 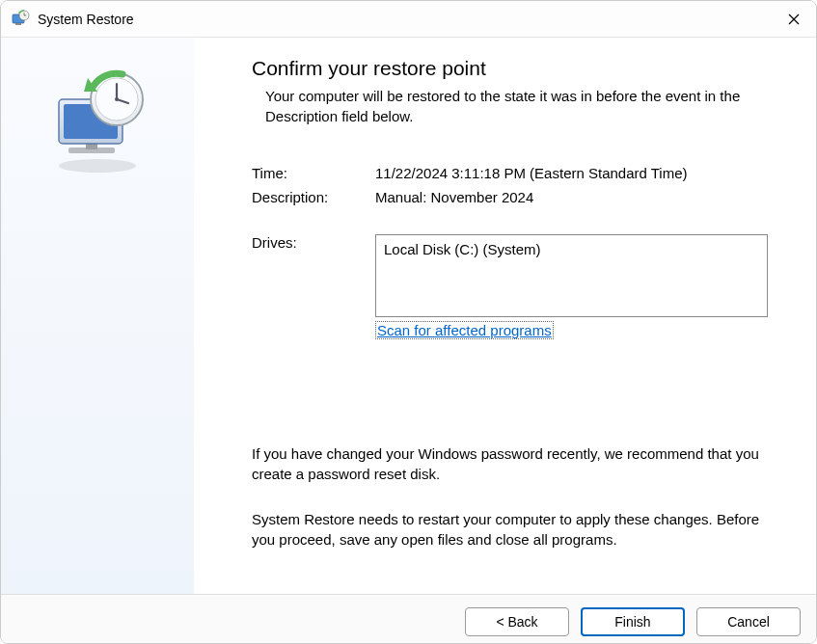 I want to click on password-reset-info: If you have changed your Windows passwor…, so click(x=509, y=464).